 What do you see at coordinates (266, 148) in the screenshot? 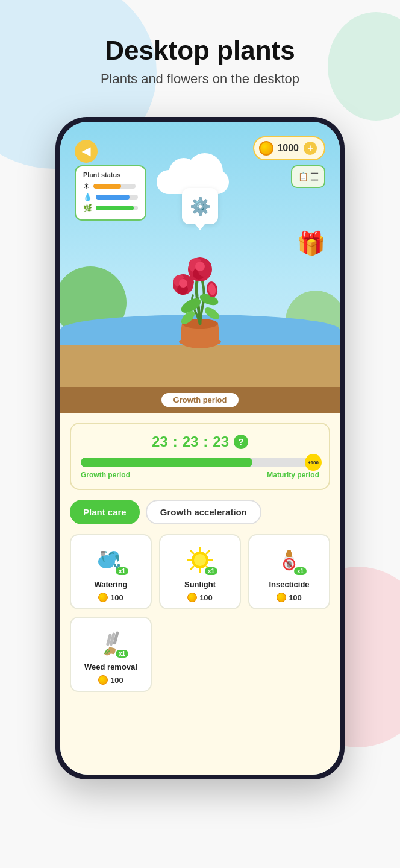
I see `coin-icon` at bounding box center [266, 148].